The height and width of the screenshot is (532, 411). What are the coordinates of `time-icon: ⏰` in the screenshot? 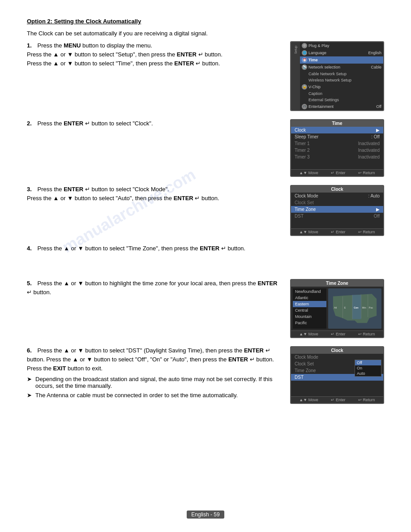 It's located at (304, 60).